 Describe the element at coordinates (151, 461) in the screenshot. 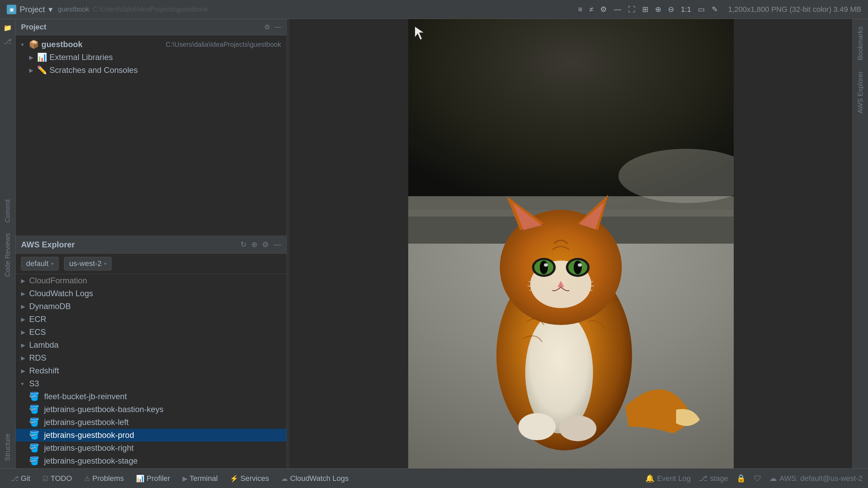

I see `aws-bucket-stage: 🪣 jetbrains-guestbook-stage` at that location.